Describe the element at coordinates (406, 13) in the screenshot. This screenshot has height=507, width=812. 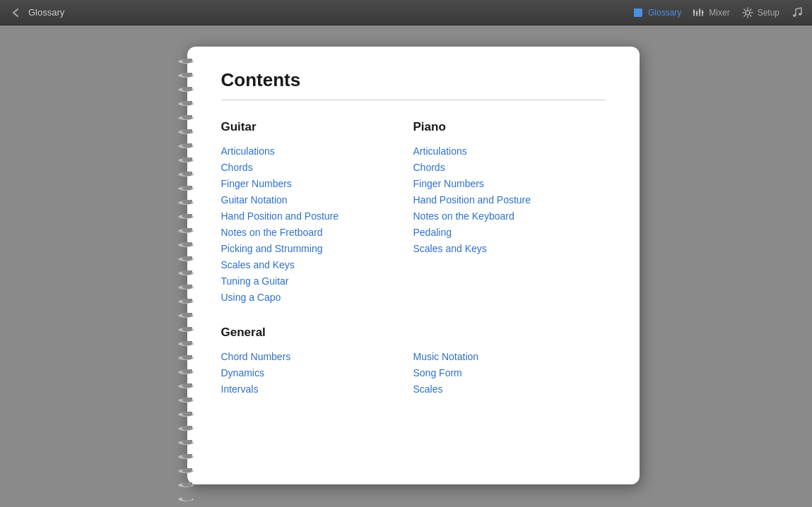
I see `topbar: Glossary Glossary` at that location.